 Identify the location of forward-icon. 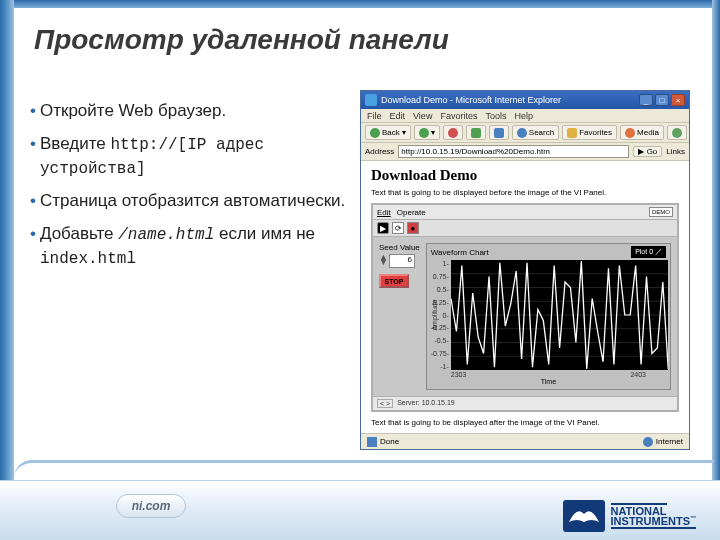
(424, 133).